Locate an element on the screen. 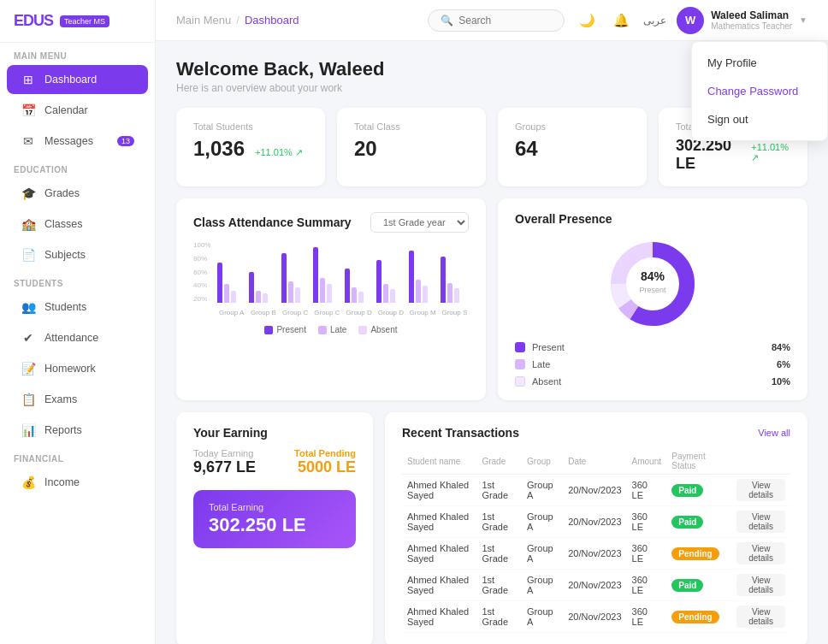  earning-card: Your Earning Today Earning 9,677 LE Tota… is located at coordinates (275, 529).